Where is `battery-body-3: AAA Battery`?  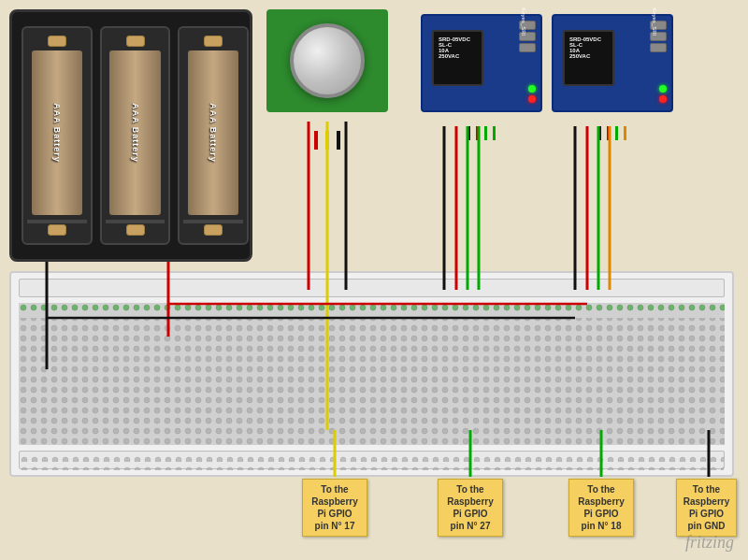
battery-body-3: AAA Battery is located at coordinates (213, 133).